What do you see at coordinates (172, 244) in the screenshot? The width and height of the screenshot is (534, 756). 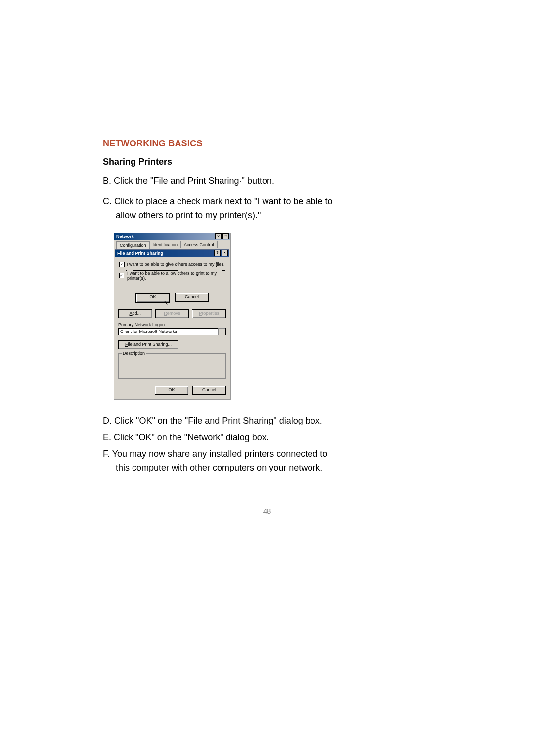 I see `tab-strip: Configuration Identification Access Cont…` at bounding box center [172, 244].